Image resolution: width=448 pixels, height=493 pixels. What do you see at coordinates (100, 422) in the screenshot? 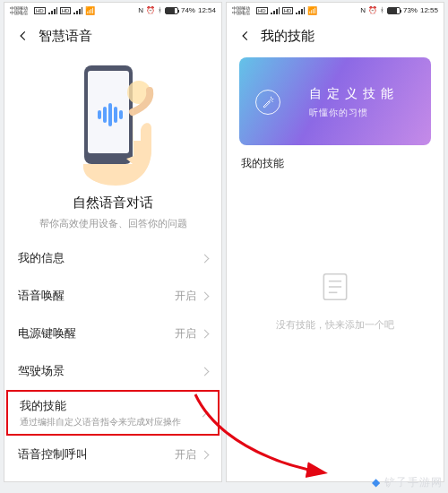
I see `sublabel: 通过编排自定义语音指令来完成对应操作` at bounding box center [100, 422].